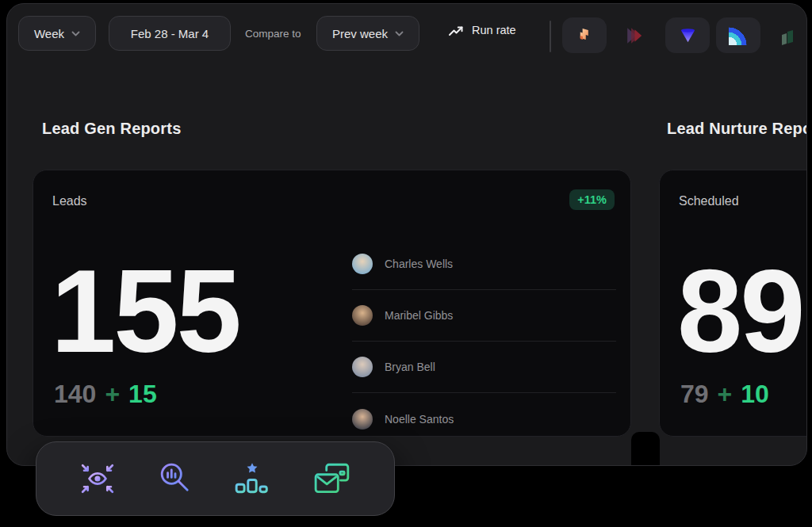 This screenshot has height=527, width=812. What do you see at coordinates (484, 338) in the screenshot?
I see `leads-people-list: Charles Wells Maribel Gibbs Bryan Bell N…` at bounding box center [484, 338].